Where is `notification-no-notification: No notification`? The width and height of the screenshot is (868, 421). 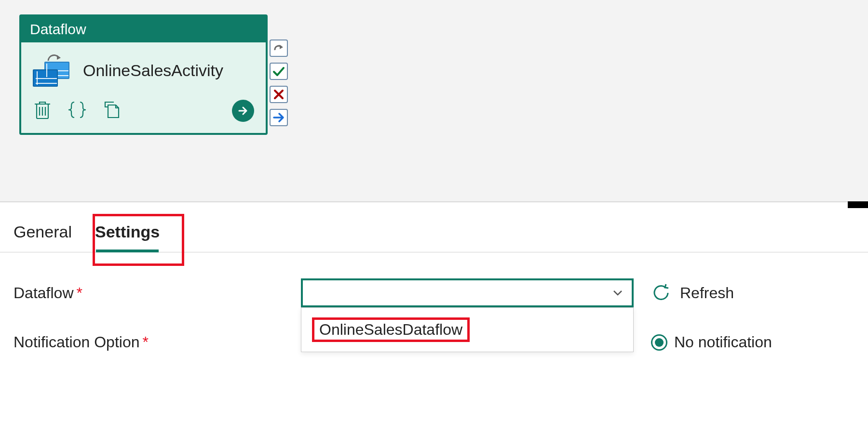
notification-no-notification: No notification is located at coordinates (753, 342).